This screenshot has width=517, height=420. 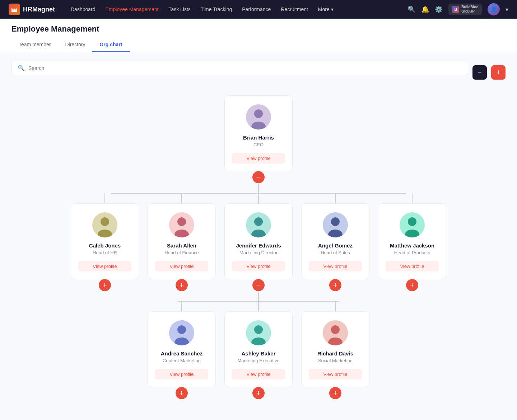 What do you see at coordinates (258, 45) in the screenshot?
I see `tabs: Team member Directory Org chart` at bounding box center [258, 45].